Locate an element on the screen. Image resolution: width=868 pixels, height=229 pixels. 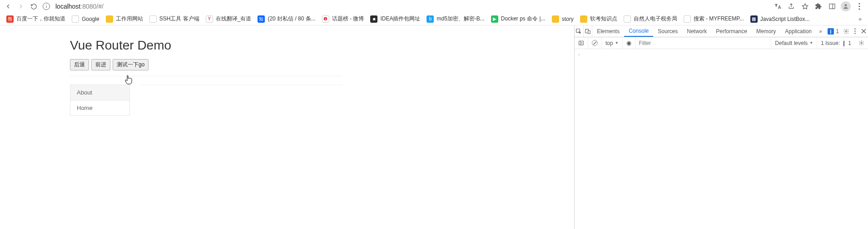
bookmark-item: 软考知识点 is located at coordinates (599, 19).